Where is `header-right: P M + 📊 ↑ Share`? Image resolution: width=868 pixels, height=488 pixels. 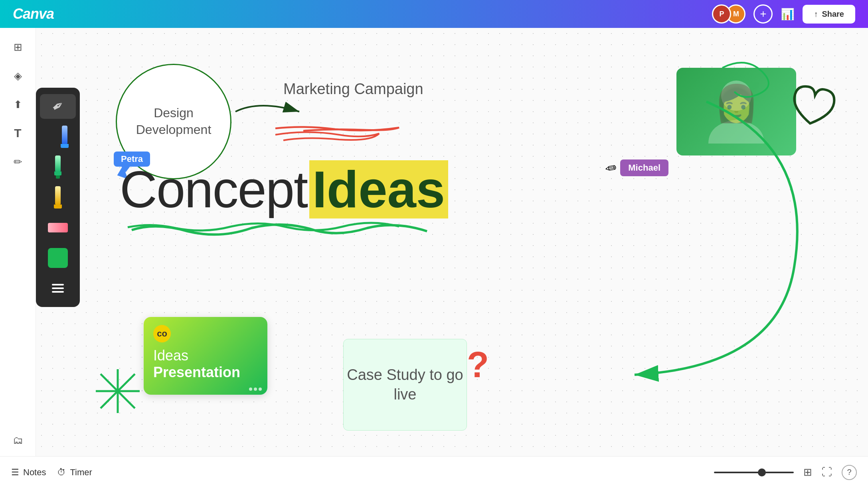 header-right: P M + 📊 ↑ Share is located at coordinates (784, 14).